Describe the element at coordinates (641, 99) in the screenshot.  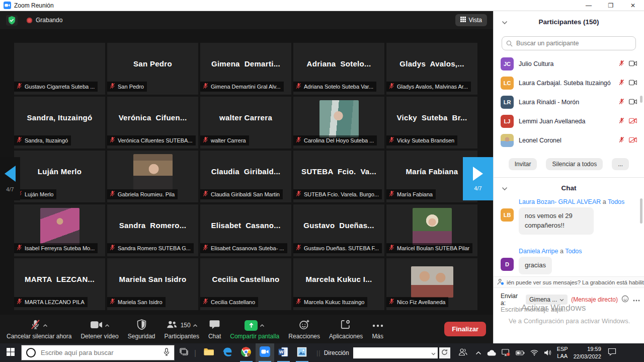
I see `participants-scrollbar` at that location.